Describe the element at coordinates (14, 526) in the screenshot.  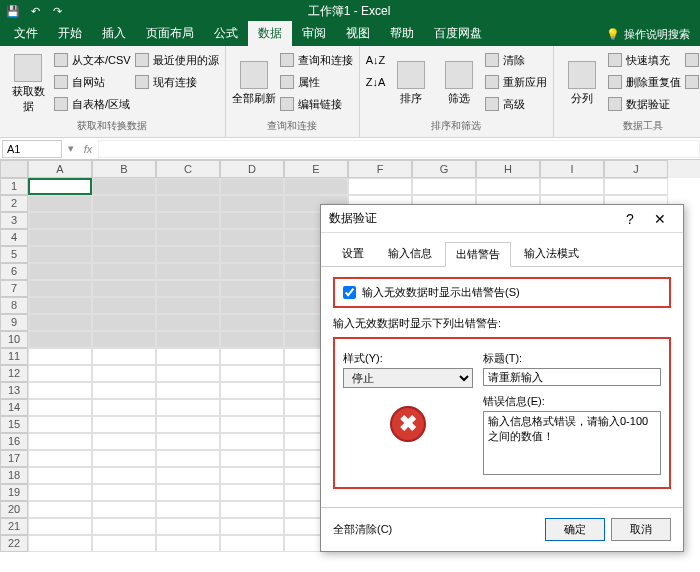
I see `row-header: 21` at that location.